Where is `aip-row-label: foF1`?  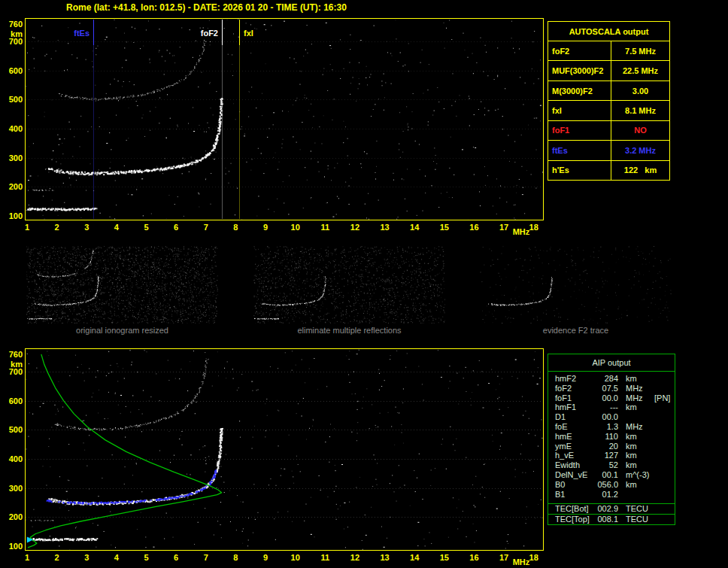 aip-row-label: foF1 is located at coordinates (573, 399).